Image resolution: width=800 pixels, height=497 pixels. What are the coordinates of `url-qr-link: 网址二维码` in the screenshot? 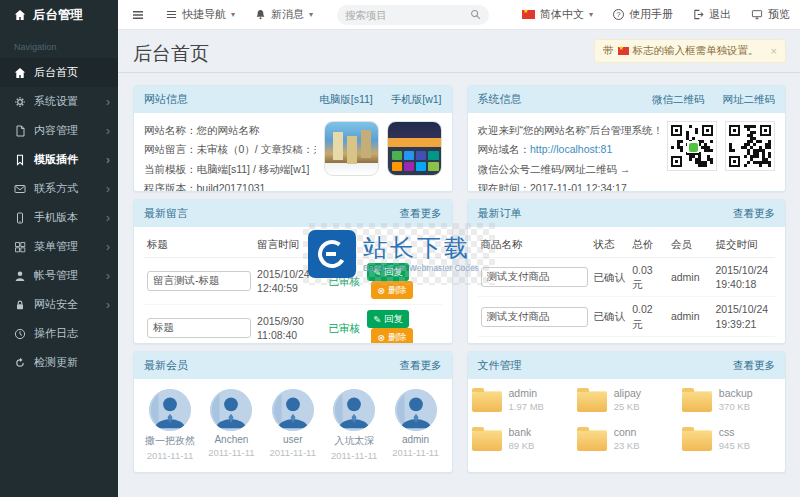 It's located at (750, 100).